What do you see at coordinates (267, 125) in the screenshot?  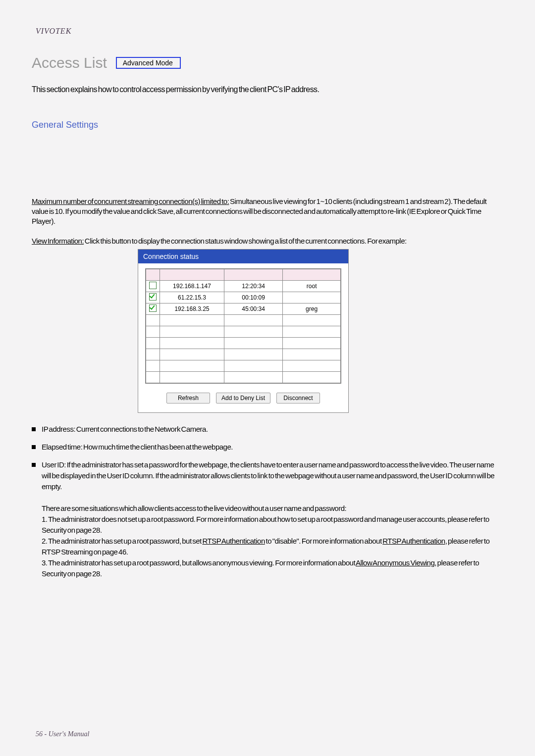 I see `section-heading-general: General Settings` at bounding box center [267, 125].